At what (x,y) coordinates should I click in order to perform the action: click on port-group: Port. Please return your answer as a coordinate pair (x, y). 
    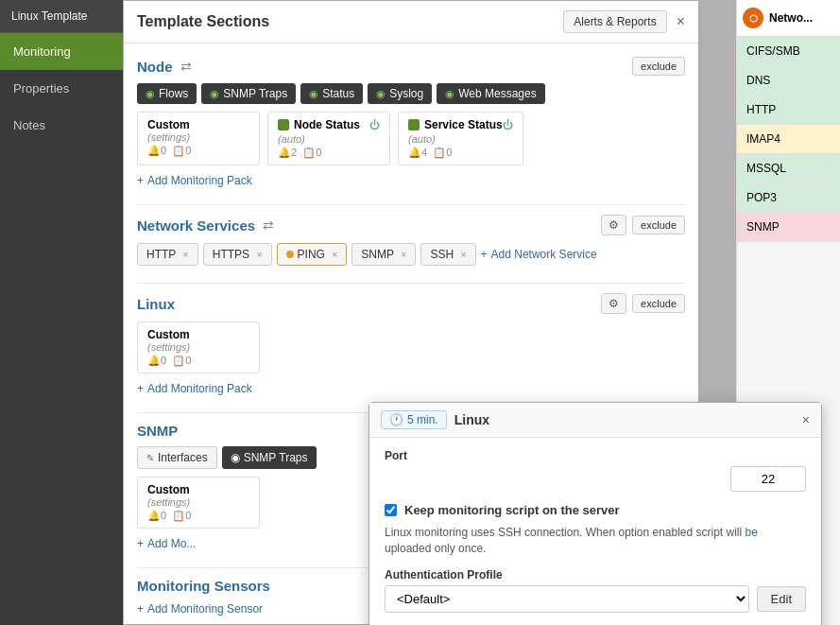
    Looking at the image, I should click on (595, 471).